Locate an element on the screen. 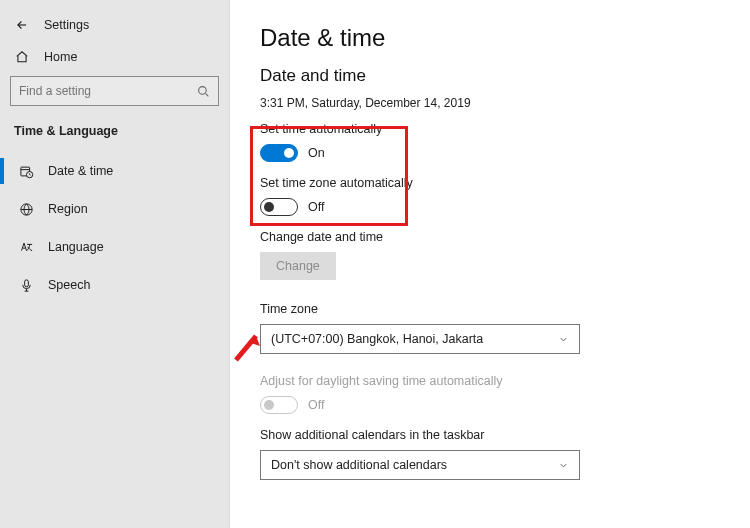  set-time-auto-toggle is located at coordinates (279, 153).